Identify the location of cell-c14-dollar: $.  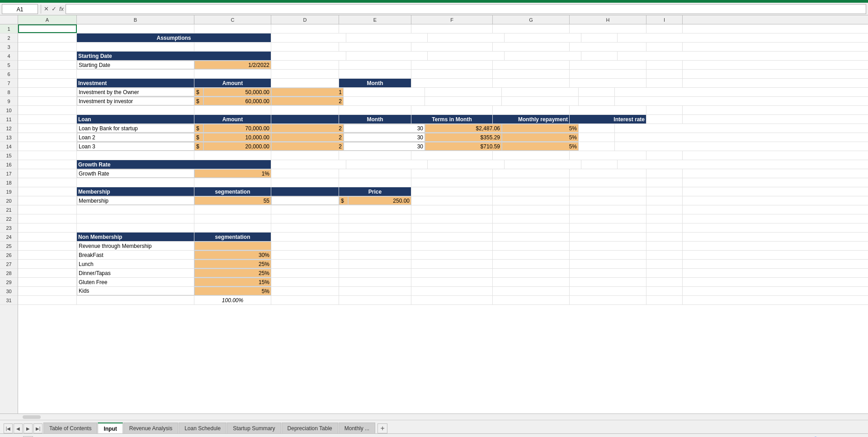
(199, 147).